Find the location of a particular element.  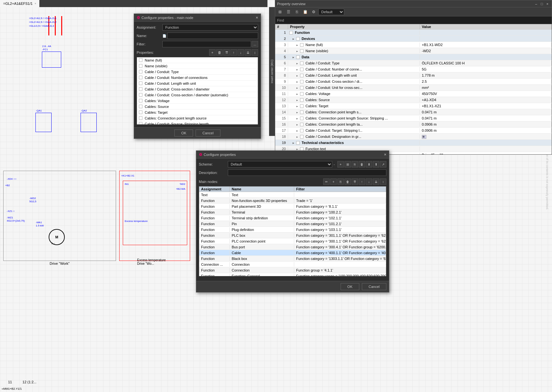

nodes-table-row: Function Connection Function group = '4.… is located at coordinates (293, 270).